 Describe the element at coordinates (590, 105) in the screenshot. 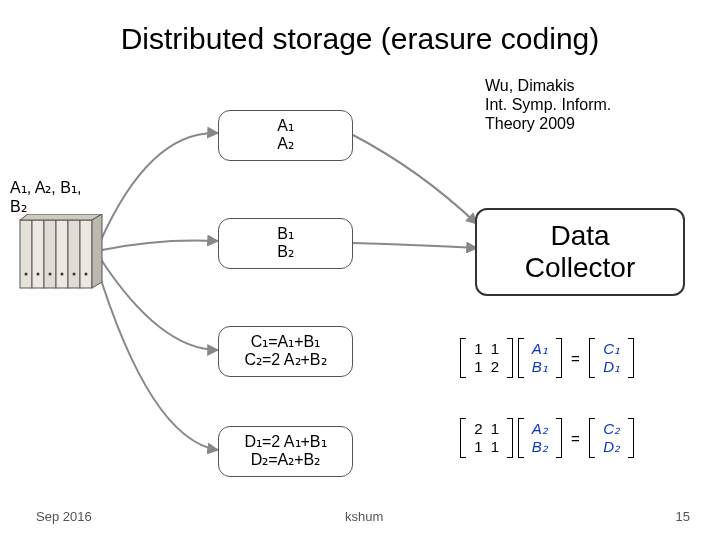

I see `reference-text: Wu, Dimakis Int. Symp. Inform. Theory 20…` at that location.